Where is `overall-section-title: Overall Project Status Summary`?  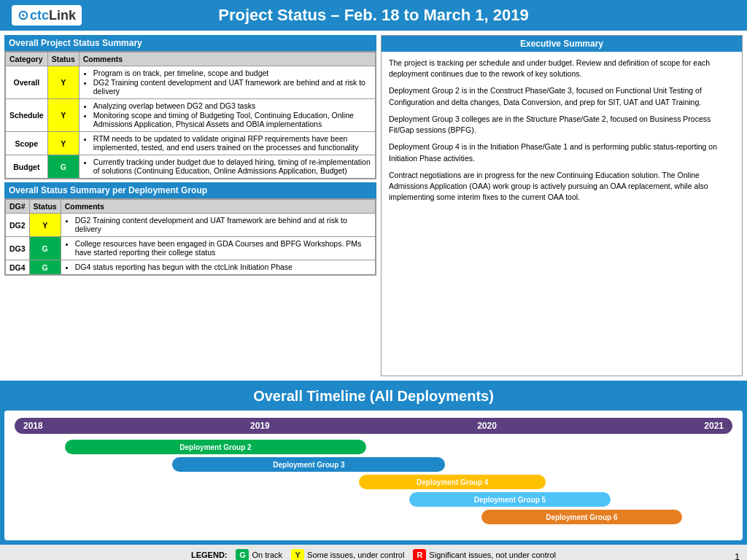
overall-section-title: Overall Project Status Summary is located at coordinates (190, 43).